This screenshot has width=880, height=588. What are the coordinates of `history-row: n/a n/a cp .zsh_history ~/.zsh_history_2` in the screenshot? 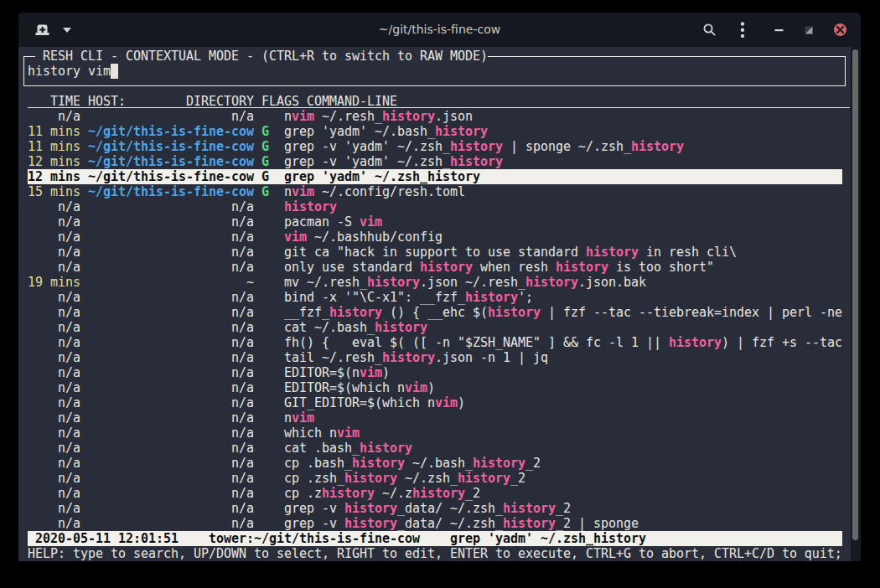 It's located at (273, 478).